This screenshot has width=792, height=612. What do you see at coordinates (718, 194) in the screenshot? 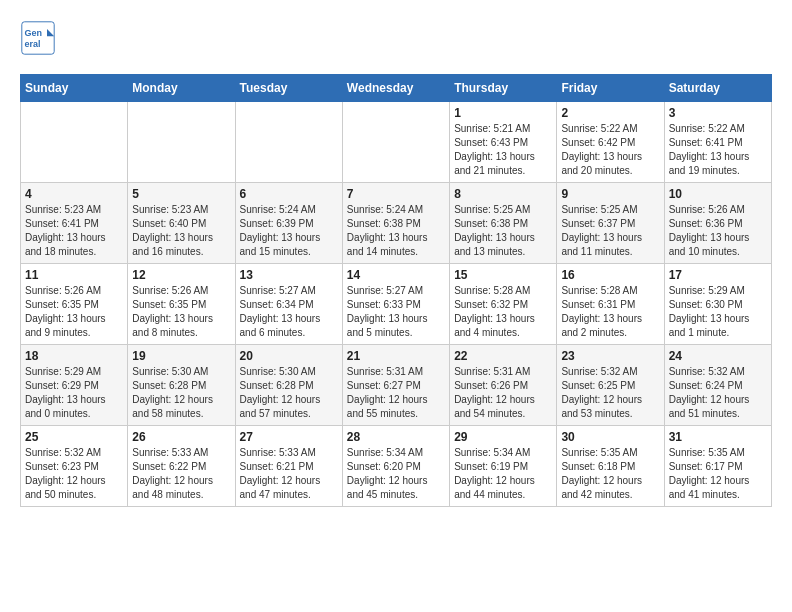
I see `day-number: 10` at bounding box center [718, 194].